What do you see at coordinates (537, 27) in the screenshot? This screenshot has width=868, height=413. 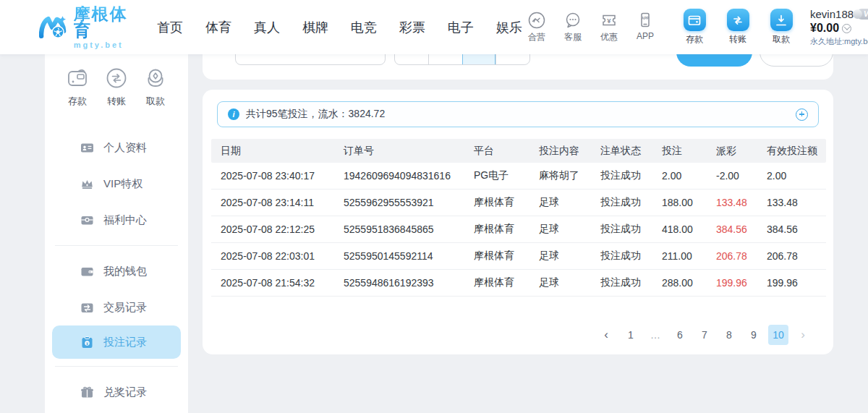 I see `partner-link: 合营` at bounding box center [537, 27].